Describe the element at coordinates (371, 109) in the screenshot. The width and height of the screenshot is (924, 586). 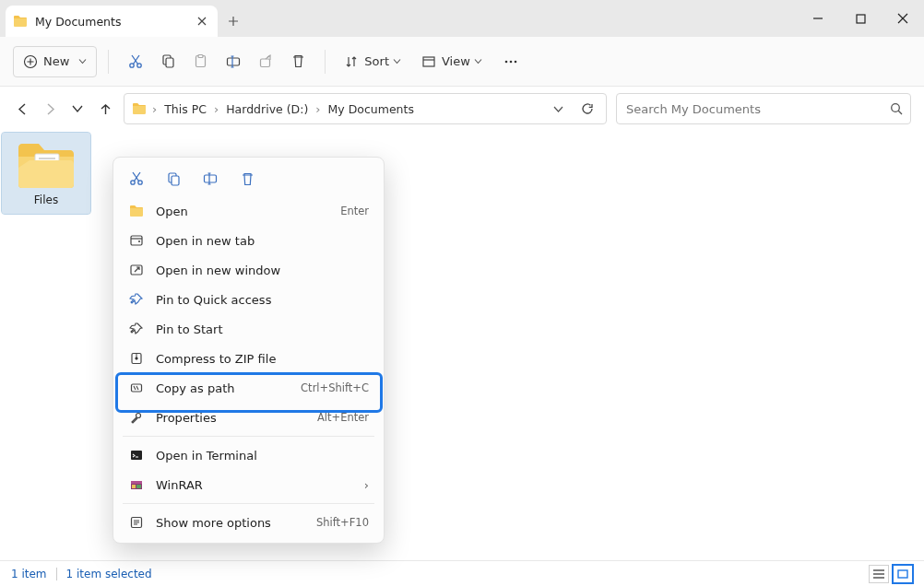
I see `breadcrumb-item: My Documents` at that location.